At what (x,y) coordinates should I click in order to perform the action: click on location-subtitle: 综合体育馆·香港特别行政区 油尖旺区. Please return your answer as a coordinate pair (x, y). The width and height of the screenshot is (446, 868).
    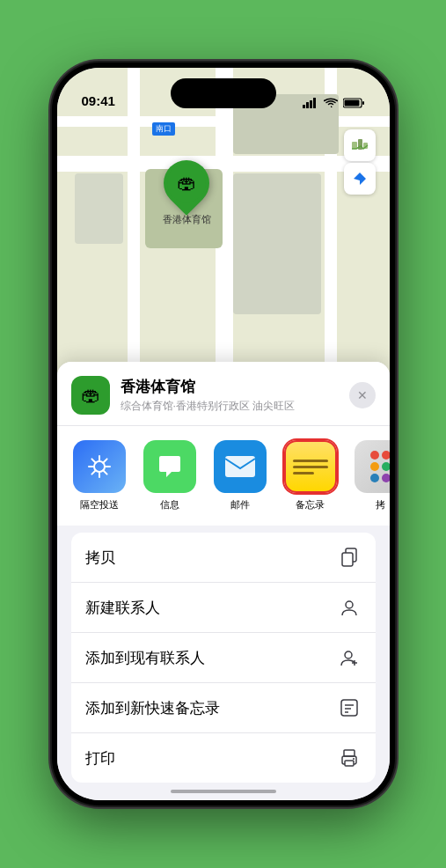
    Looking at the image, I should click on (230, 407).